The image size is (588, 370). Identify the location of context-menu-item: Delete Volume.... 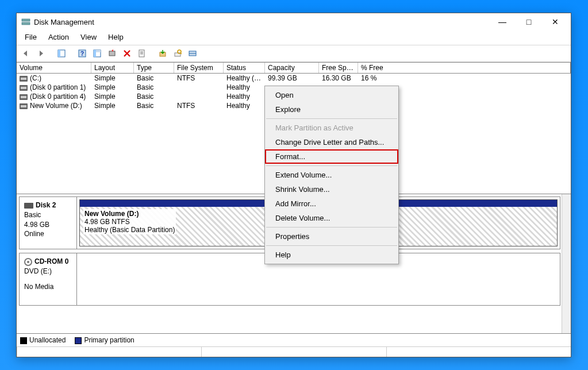
(332, 218).